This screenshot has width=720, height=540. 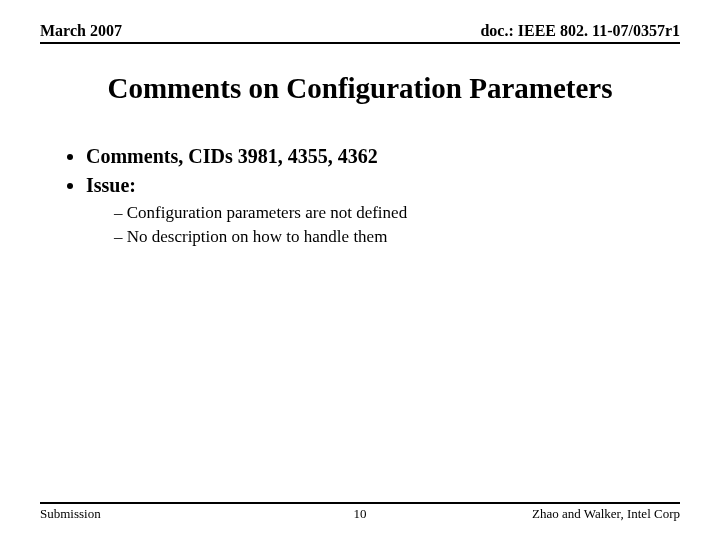 What do you see at coordinates (383, 156) in the screenshot?
I see `bullet-item: Comments, CIDs 3981, 4355, 4362` at bounding box center [383, 156].